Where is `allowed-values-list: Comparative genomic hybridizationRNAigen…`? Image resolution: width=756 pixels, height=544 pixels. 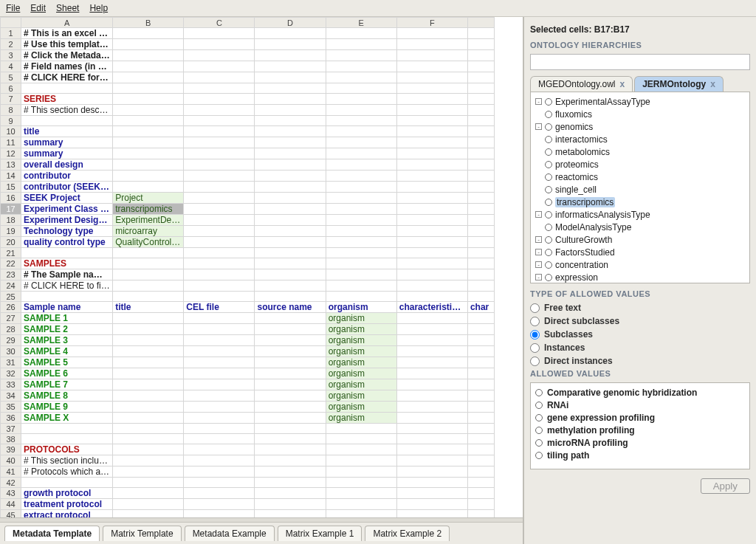 allowed-values-list: Comparative genomic hybridizationRNAigen… is located at coordinates (640, 426).